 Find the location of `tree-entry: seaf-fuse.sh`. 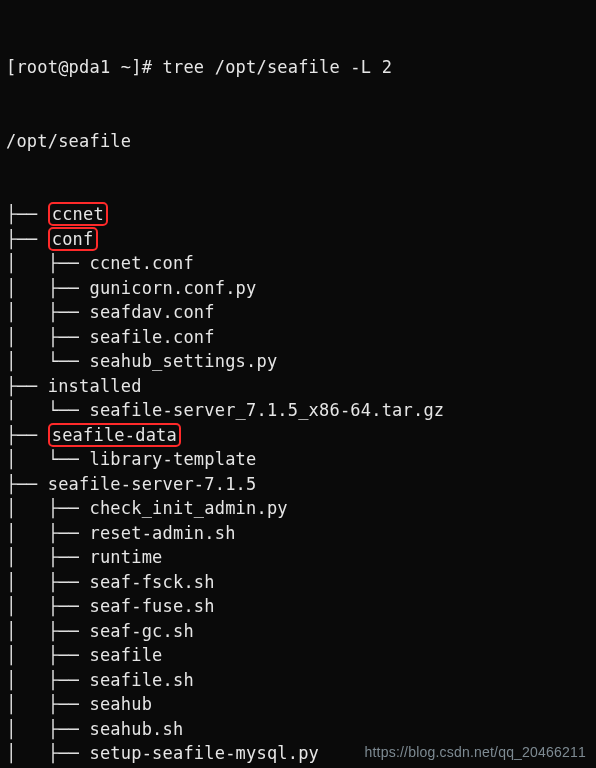

tree-entry: seaf-fuse.sh is located at coordinates (152, 606).